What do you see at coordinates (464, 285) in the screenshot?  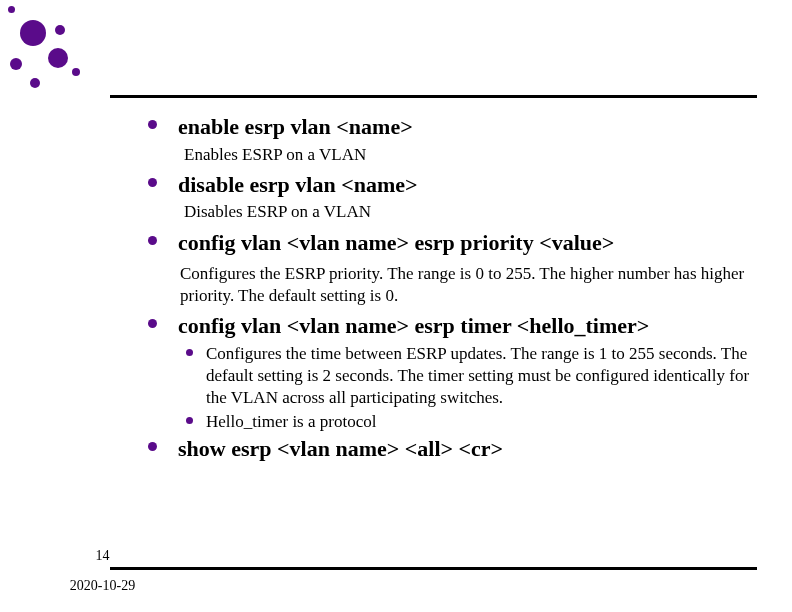 I see `description-text: Configures the ESRP priority. The range …` at bounding box center [464, 285].